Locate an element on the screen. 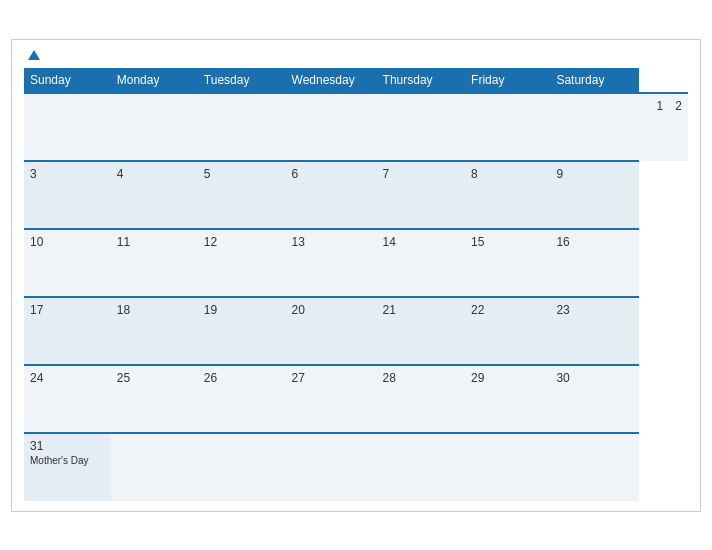 This screenshot has width=712, height=550. calendar-cell: 23 is located at coordinates (594, 331).